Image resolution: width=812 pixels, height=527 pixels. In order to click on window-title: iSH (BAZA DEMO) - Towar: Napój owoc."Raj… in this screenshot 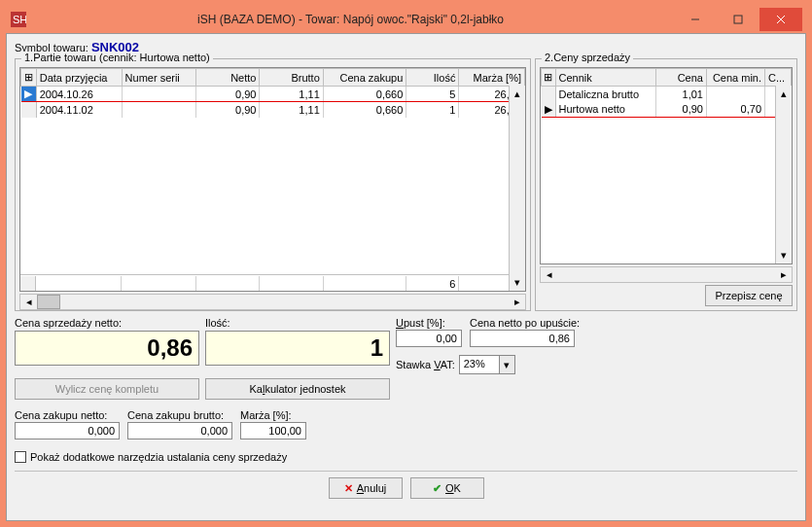, I will do `click(350, 19)`.